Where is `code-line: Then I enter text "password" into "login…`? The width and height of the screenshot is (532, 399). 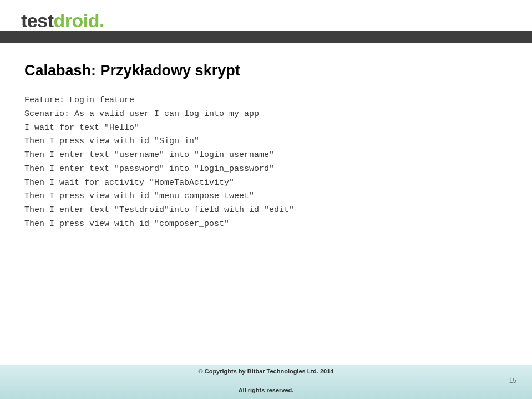 code-line: Then I enter text "password" into "login… is located at coordinates (266, 170).